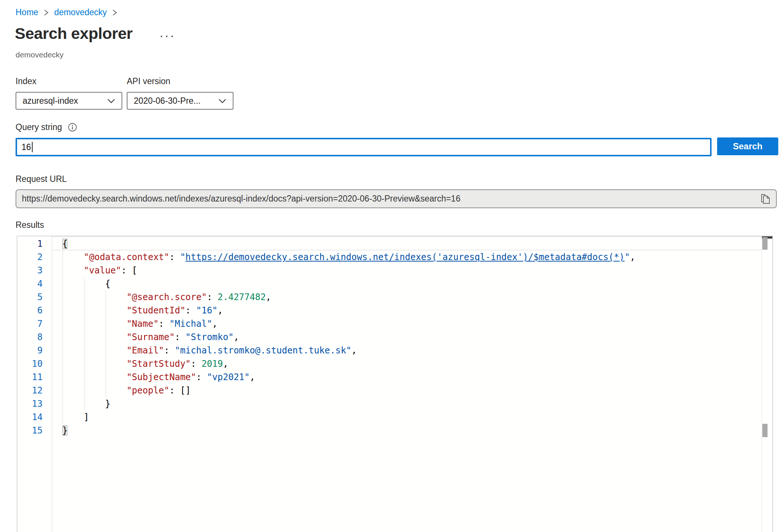  I want to click on editor-line: "SubjectName": "vp2021",, so click(412, 377).